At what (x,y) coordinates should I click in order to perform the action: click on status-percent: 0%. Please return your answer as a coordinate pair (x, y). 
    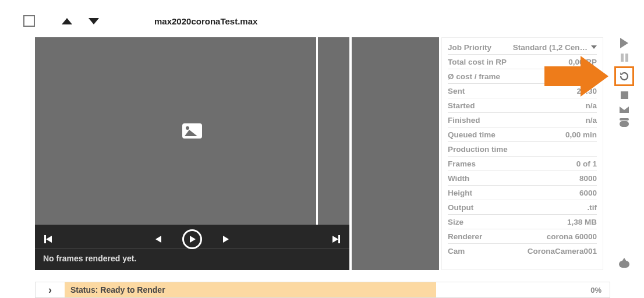
    Looking at the image, I should click on (600, 290).